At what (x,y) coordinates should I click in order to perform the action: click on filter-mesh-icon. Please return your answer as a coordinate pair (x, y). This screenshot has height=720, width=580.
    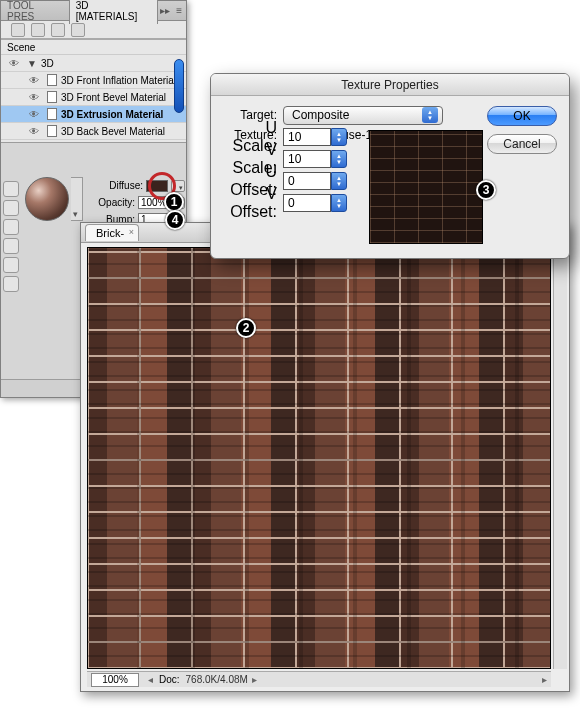
    Looking at the image, I should click on (38, 30).